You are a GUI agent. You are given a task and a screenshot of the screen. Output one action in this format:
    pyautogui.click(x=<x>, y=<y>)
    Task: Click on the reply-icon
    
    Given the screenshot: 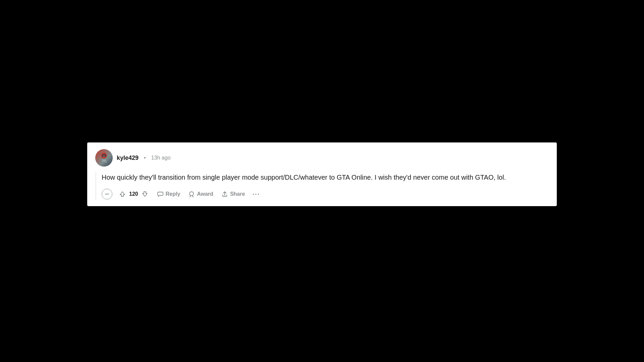 What is the action you would take?
    pyautogui.click(x=160, y=194)
    